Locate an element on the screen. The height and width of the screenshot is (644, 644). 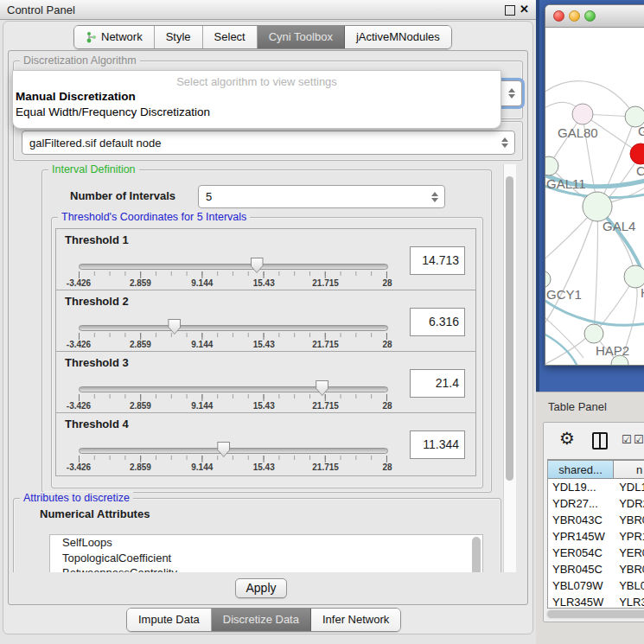
table-row: YBR045C YBR0 is located at coordinates (596, 569).